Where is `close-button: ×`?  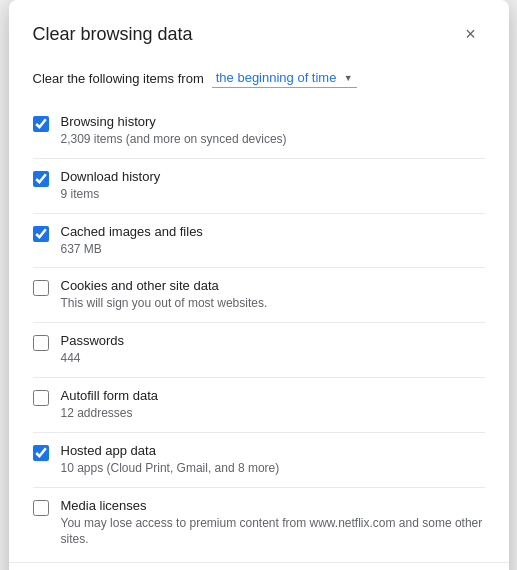 close-button: × is located at coordinates (471, 34).